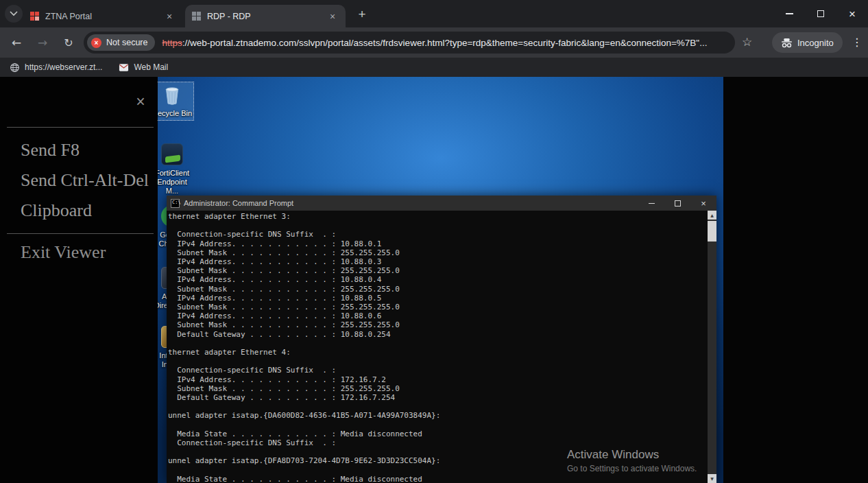 Image resolution: width=868 pixels, height=483 pixels. What do you see at coordinates (816, 43) in the screenshot?
I see `incognito-label: Incognito` at bounding box center [816, 43].